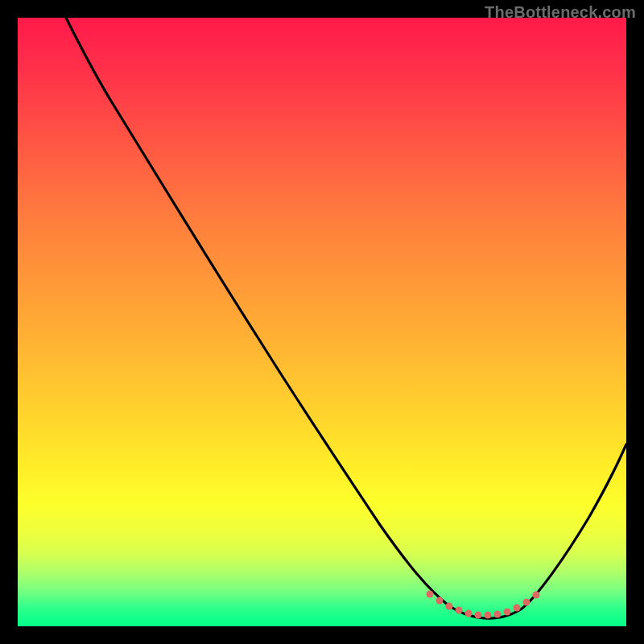 This screenshot has width=644, height=644. I want to click on watermark-text: TheBottleneck.com, so click(560, 13).